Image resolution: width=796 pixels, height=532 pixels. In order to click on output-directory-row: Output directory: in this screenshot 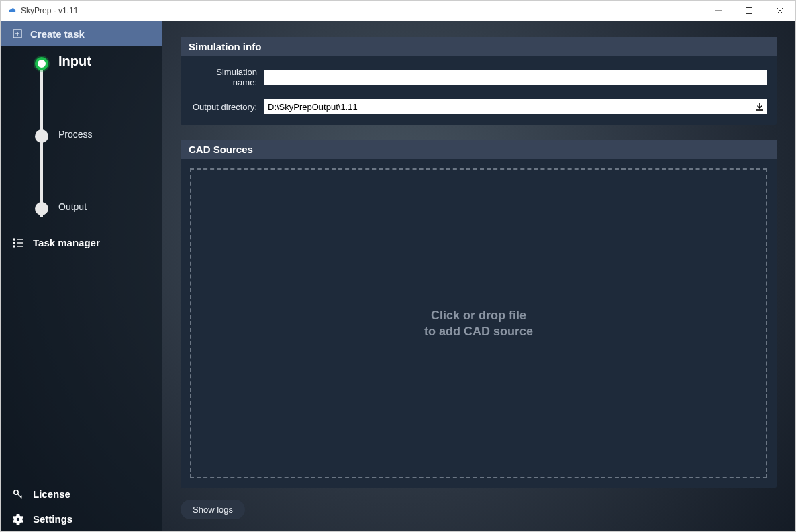, I will do `click(479, 107)`.